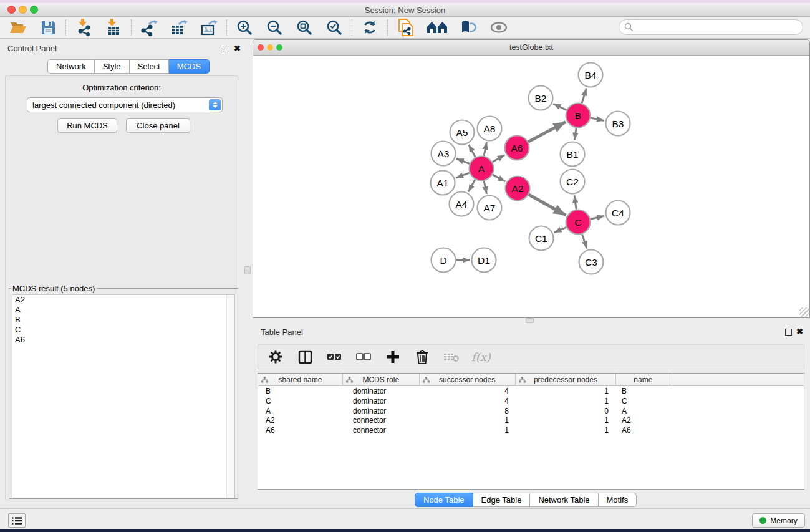  I want to click on control-panel-float-icon, so click(226, 49).